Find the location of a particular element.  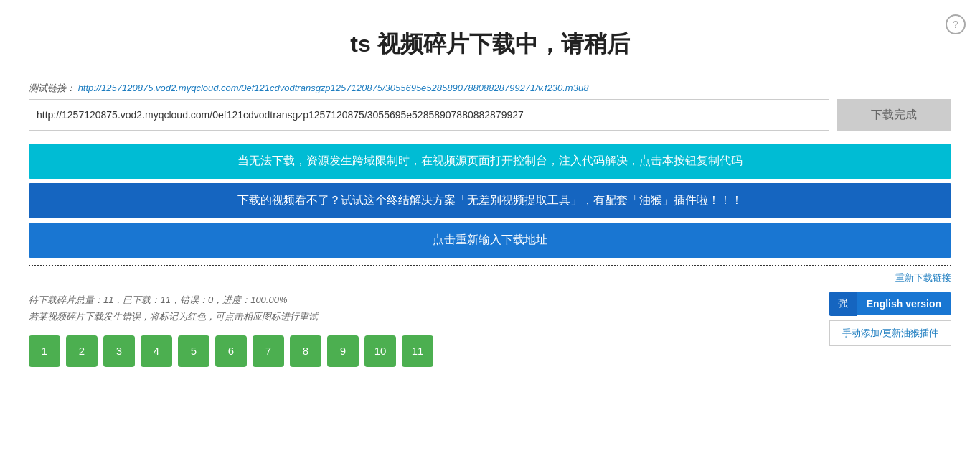

fragment-button-10: 10 is located at coordinates (380, 351).